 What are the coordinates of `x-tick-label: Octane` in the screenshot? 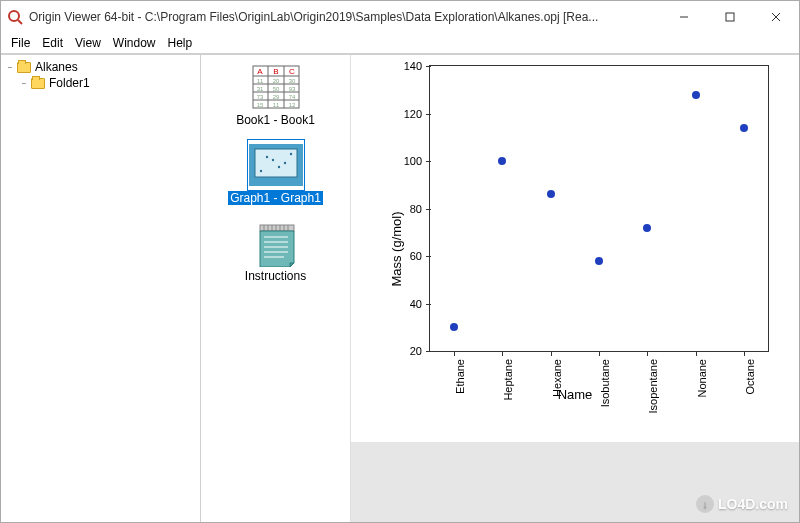 It's located at (750, 372).